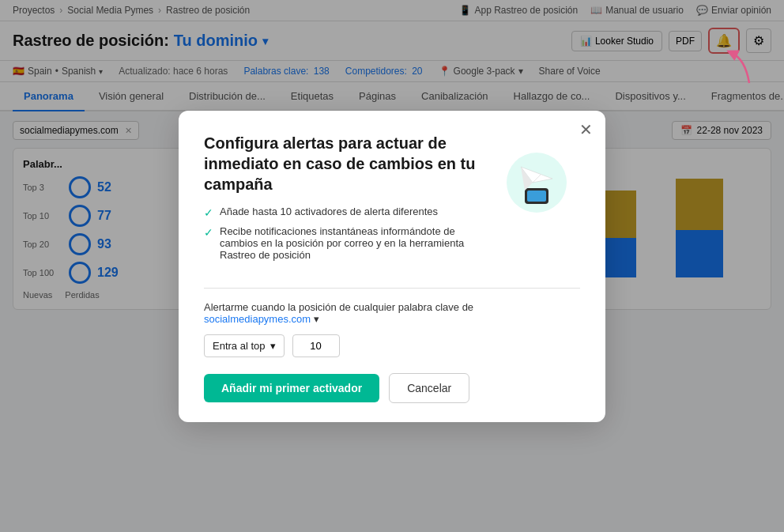  What do you see at coordinates (342, 243) in the screenshot?
I see `modal-feature-2: ✓ Recibe notificaciones instantáneas inf…` at bounding box center [342, 243].